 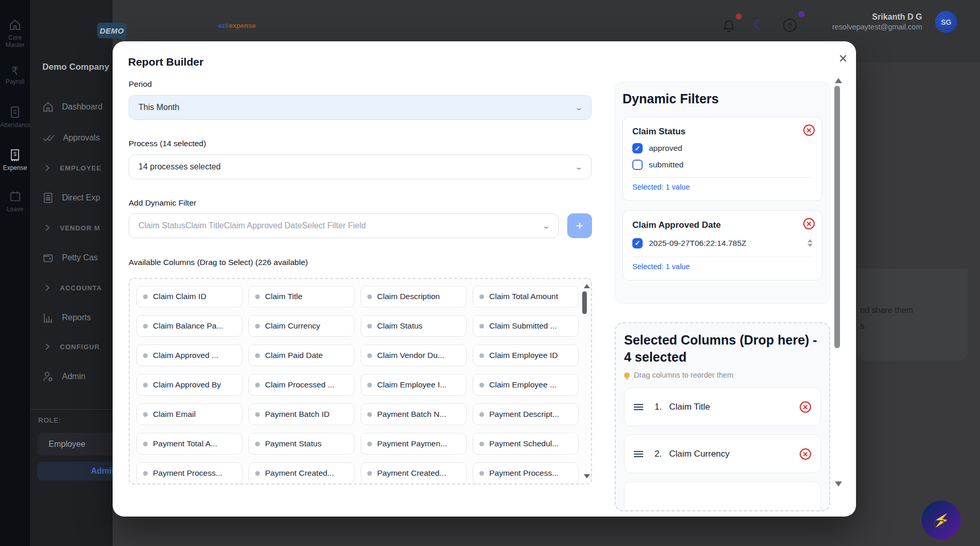 I want to click on selected-column-item: 1. Claim Title ✕, so click(x=722, y=407).